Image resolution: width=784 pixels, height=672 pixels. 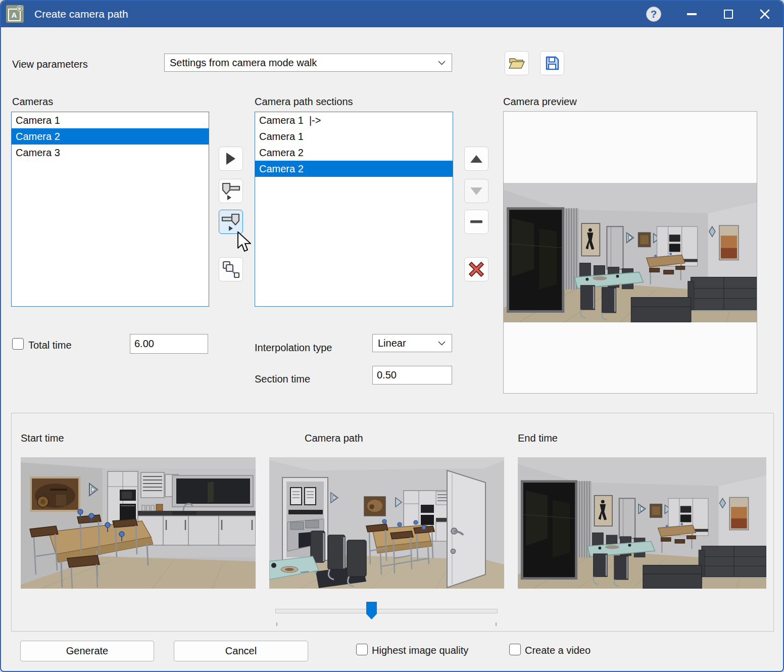 What do you see at coordinates (15, 14) in the screenshot?
I see `app-icon: A` at bounding box center [15, 14].